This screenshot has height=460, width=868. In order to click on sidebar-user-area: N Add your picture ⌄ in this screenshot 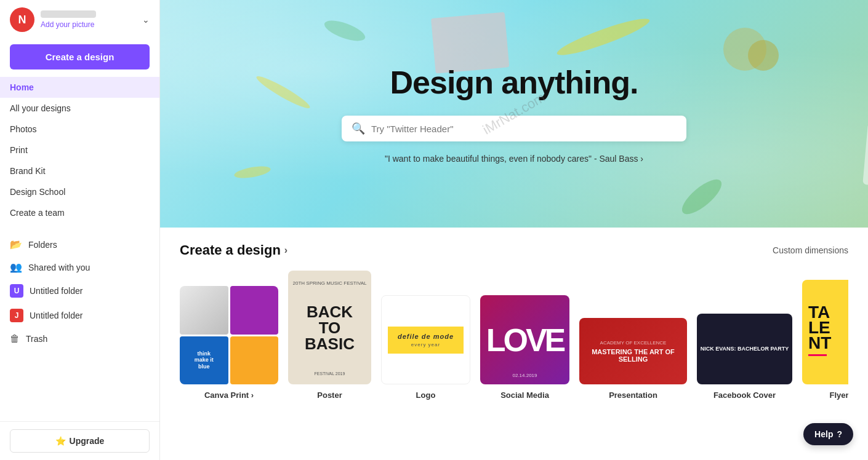, I will do `click(80, 20)`.